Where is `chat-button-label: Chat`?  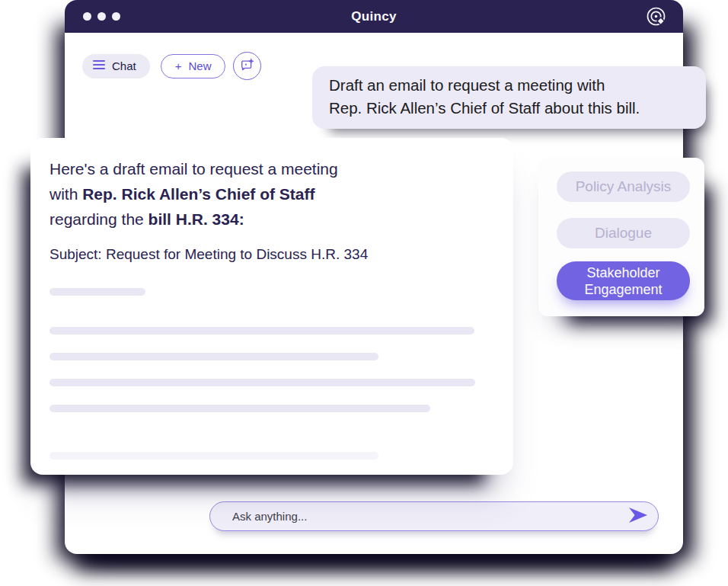 chat-button-label: Chat is located at coordinates (124, 66).